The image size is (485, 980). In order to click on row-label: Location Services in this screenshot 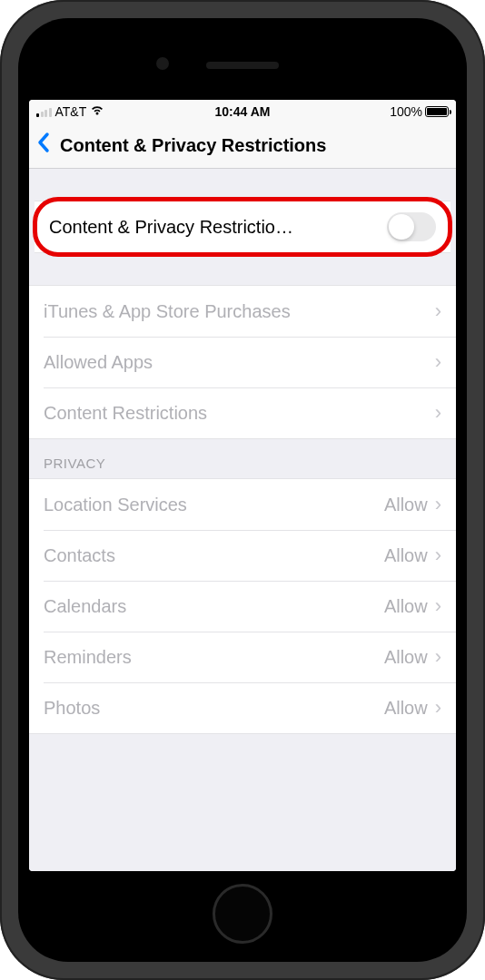, I will do `click(214, 505)`.